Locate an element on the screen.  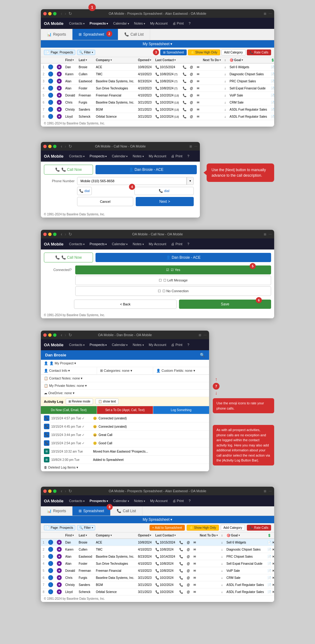
refresh-button-5: ↻ is located at coordinates (70, 491).